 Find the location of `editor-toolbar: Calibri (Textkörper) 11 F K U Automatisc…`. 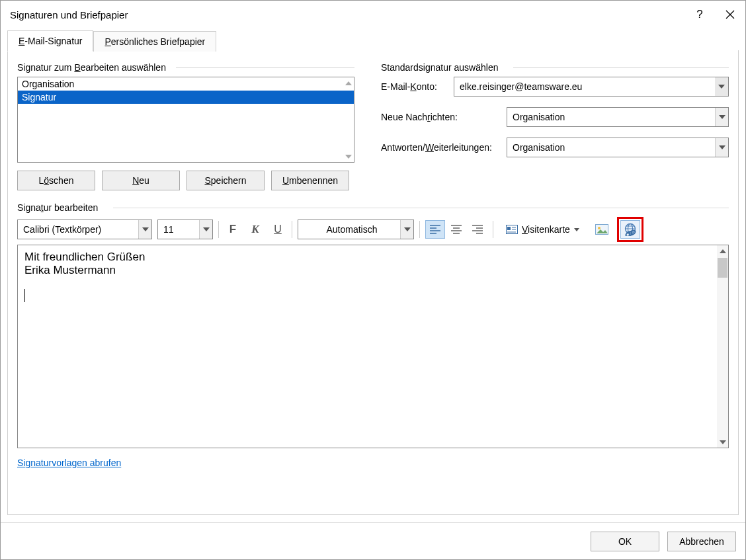

editor-toolbar: Calibri (Textkörper) 11 F K U Automatisc… is located at coordinates (373, 229).